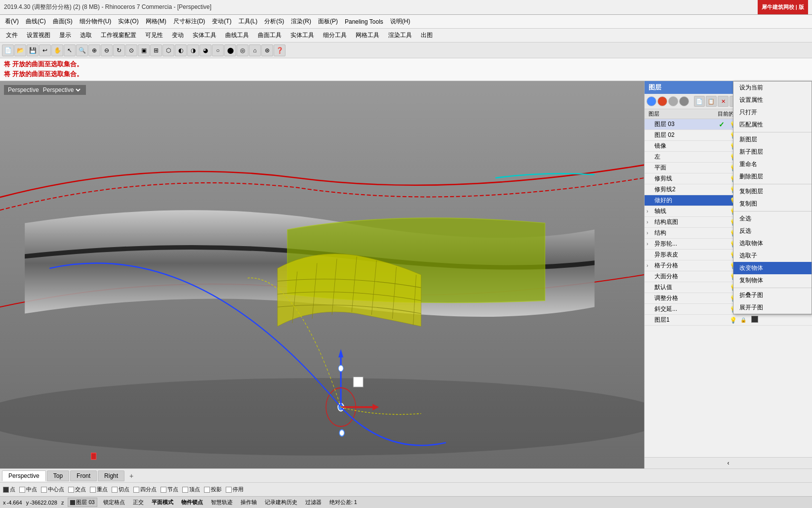 The width and height of the screenshot is (812, 508). I want to click on menu-item-panel: 面板(P), so click(328, 22).